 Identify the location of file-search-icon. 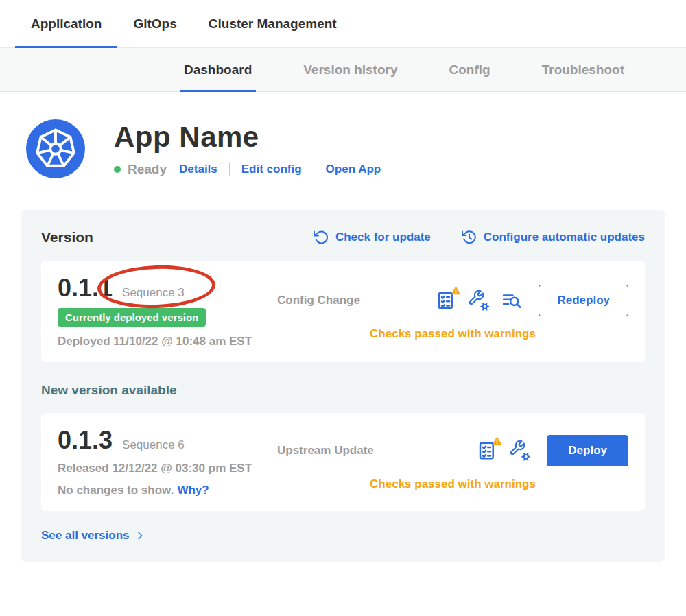
(512, 300).